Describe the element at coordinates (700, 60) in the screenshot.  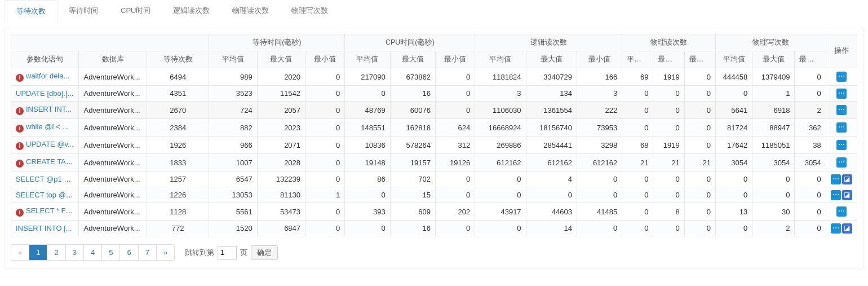
I see `header-pr-min: 最小值` at that location.